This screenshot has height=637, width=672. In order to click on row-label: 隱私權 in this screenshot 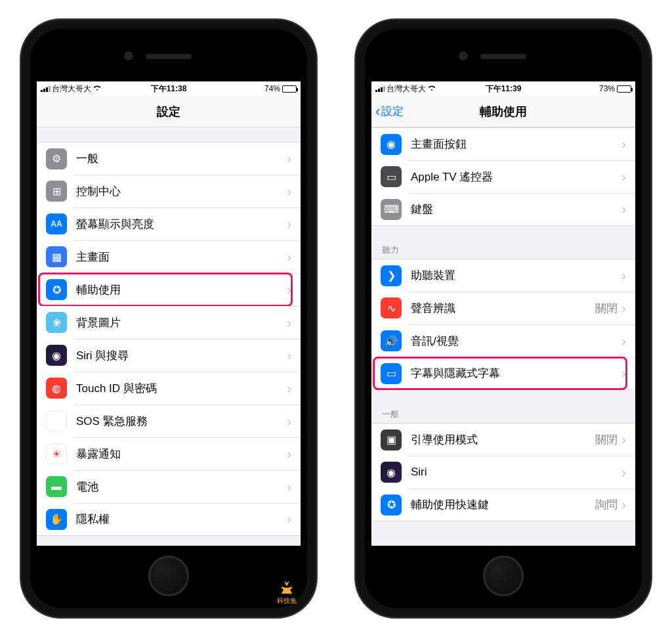, I will do `click(181, 519)`.